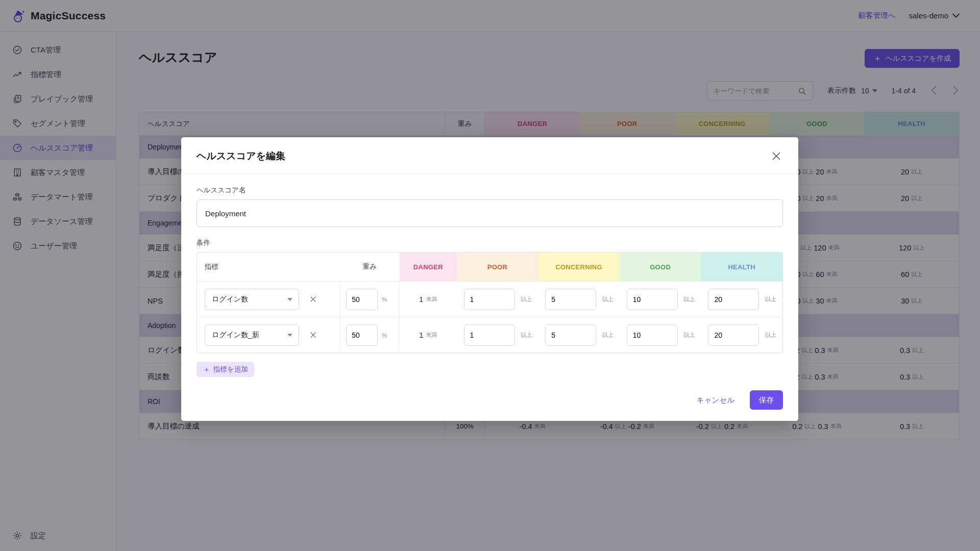 The image size is (980, 551). Describe the element at coordinates (206, 369) in the screenshot. I see `plus-icon: ＋` at that location.